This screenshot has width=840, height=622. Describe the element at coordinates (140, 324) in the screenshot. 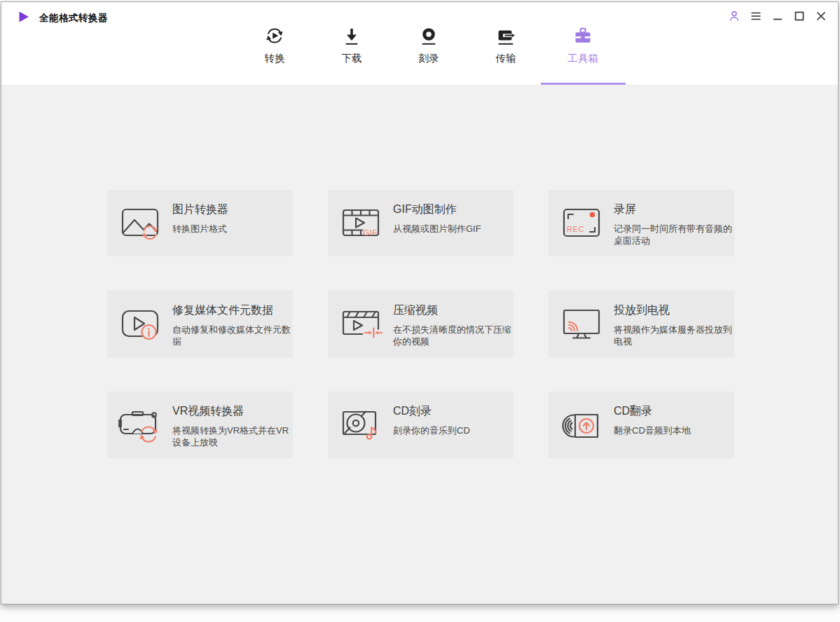

I see `fix-metadata-icon` at that location.